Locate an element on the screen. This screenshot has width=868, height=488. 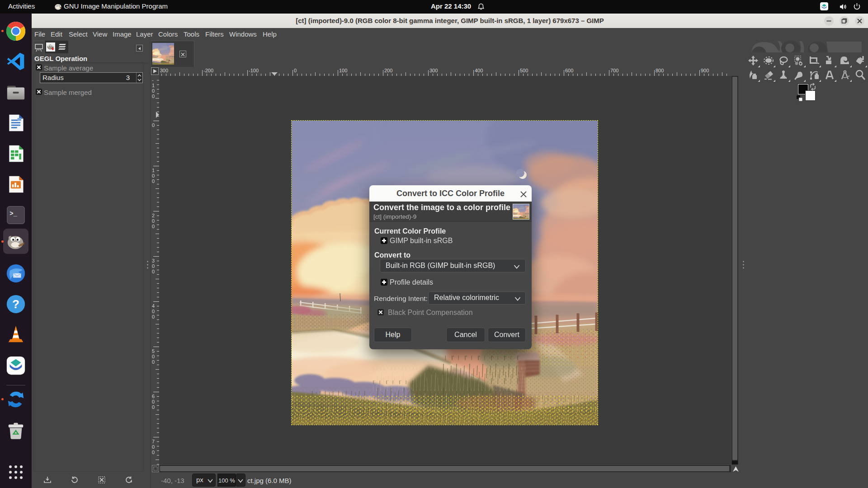
svg-text: 300 is located at coordinates (434, 70).